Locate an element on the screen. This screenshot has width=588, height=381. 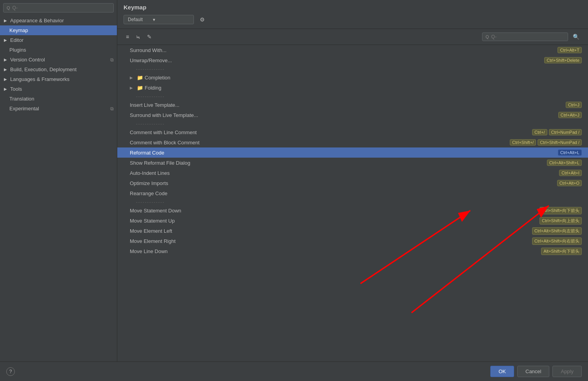
keymap-item-label: Folding is located at coordinates (363, 88).